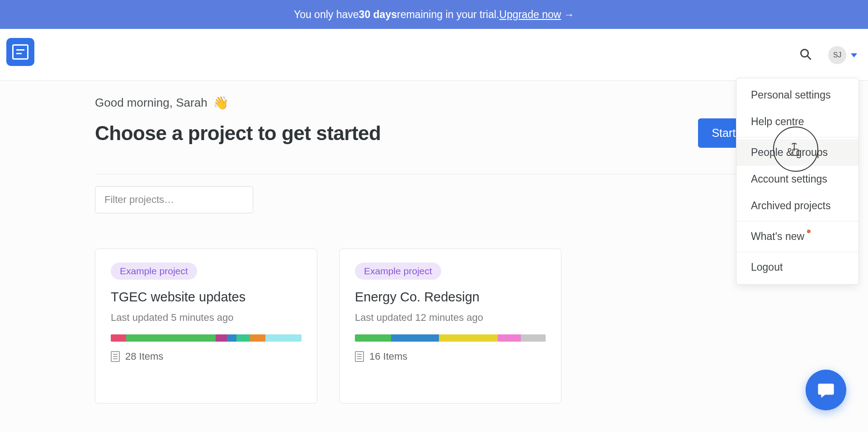 Image resolution: width=868 pixels, height=432 pixels. I want to click on page-title: Choose a project to get started, so click(238, 133).